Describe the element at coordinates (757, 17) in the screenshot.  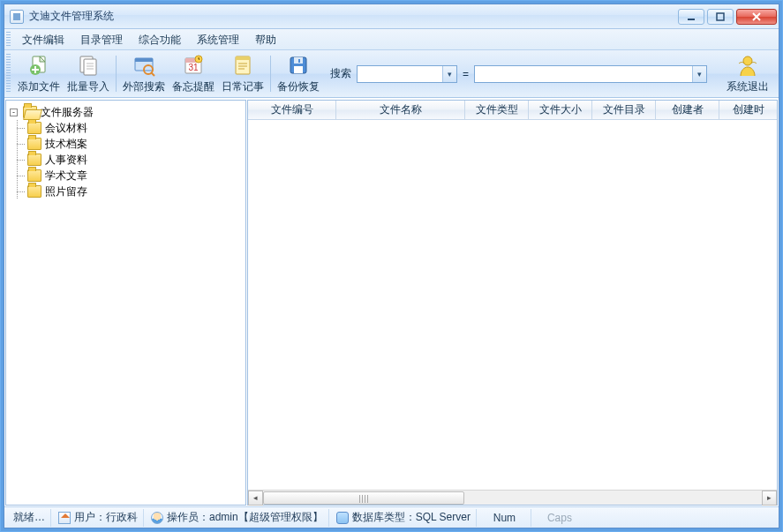
I see `close-icon` at that location.